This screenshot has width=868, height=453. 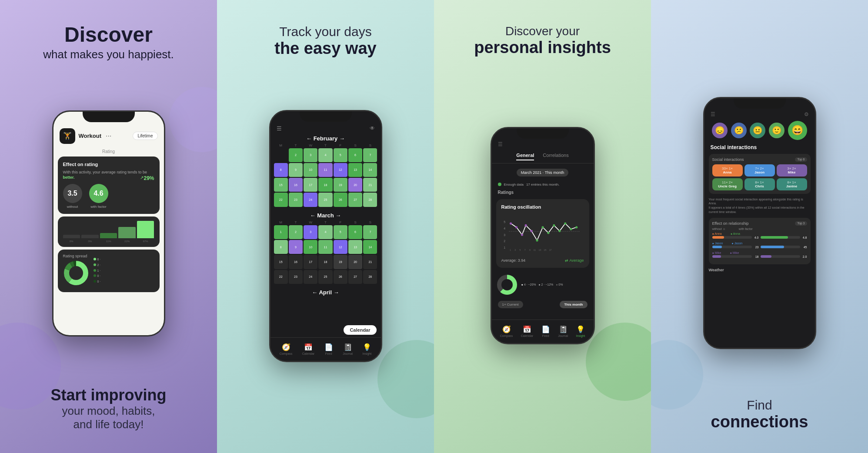 What do you see at coordinates (326, 216) in the screenshot?
I see `cal-march-title: ← March →` at bounding box center [326, 216].